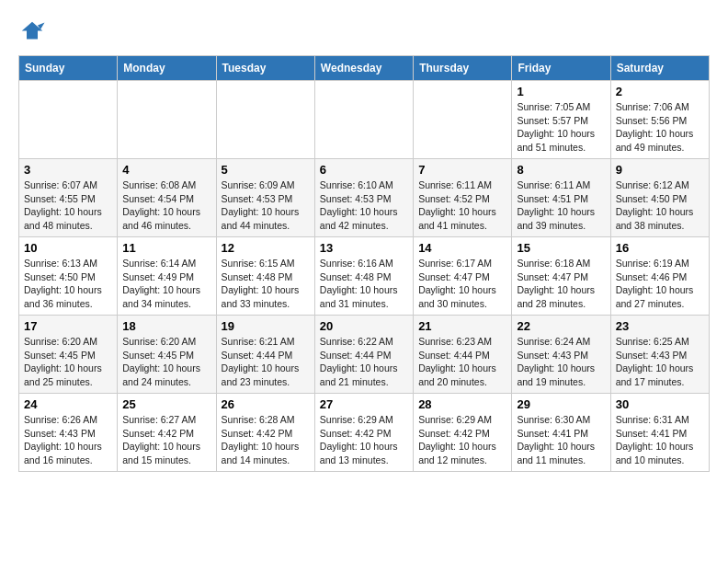 The image size is (728, 563). What do you see at coordinates (166, 326) in the screenshot?
I see `day-number: 18` at bounding box center [166, 326].